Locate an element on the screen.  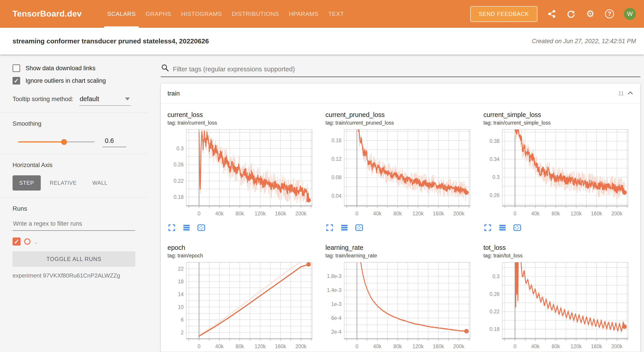
chart-title: current_simple_loss is located at coordinates (559, 115).